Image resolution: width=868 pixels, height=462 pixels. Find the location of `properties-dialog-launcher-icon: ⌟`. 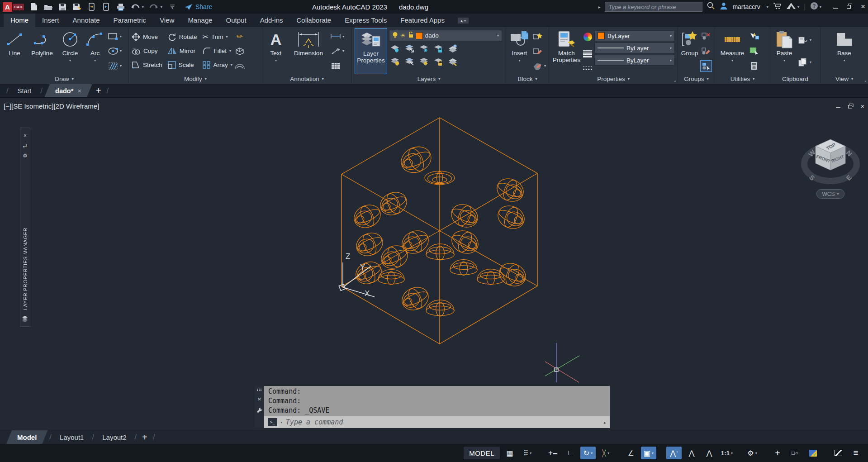

properties-dialog-launcher-icon: ⌟ is located at coordinates (675, 80).